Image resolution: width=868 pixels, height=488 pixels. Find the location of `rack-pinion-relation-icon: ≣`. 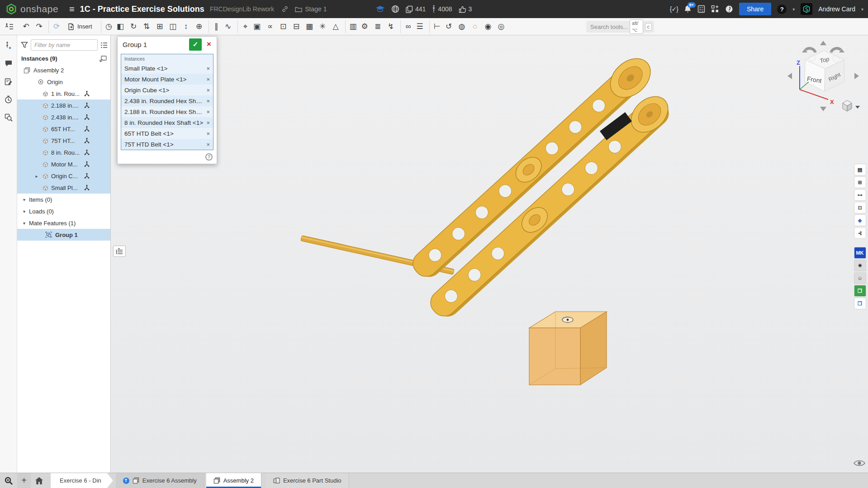

rack-pinion-relation-icon: ≣ is located at coordinates (378, 27).